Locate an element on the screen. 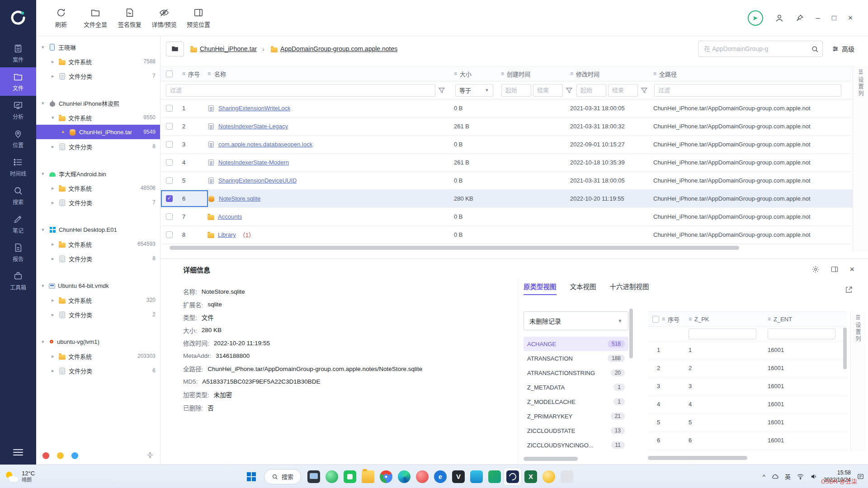  volume-icon is located at coordinates (814, 476).